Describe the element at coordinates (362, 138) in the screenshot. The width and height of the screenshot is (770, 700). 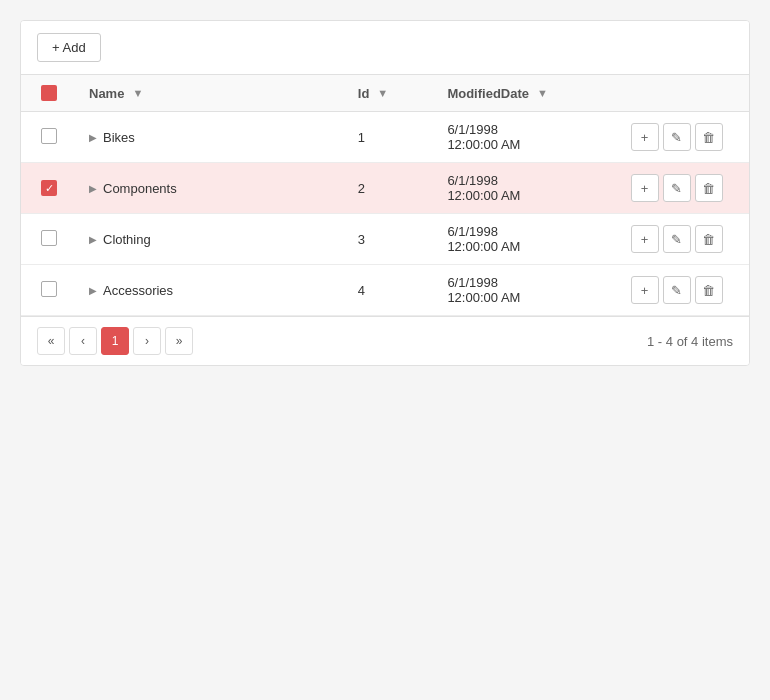
I see `row-id: 1` at that location.